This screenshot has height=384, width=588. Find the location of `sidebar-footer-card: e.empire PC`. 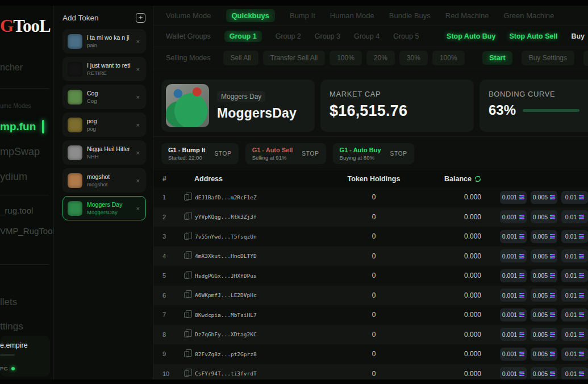

sidebar-footer-card: e.empire PC is located at coordinates (25, 356).